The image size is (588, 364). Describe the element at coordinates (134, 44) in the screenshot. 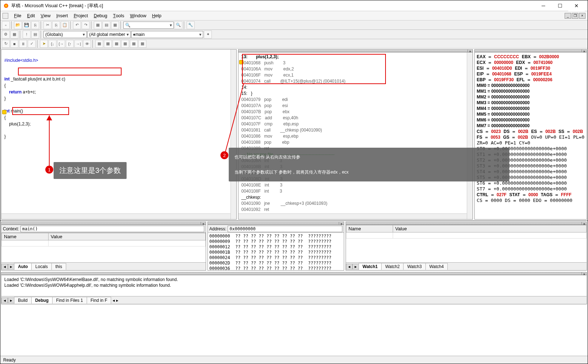

I see `callstack-icon: ▦` at that location.